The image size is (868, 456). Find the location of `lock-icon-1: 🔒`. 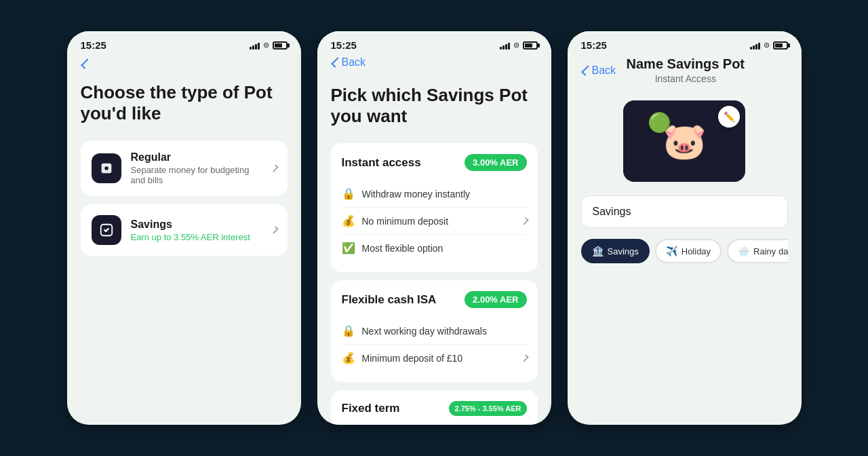

lock-icon-1: 🔒 is located at coordinates (349, 194).